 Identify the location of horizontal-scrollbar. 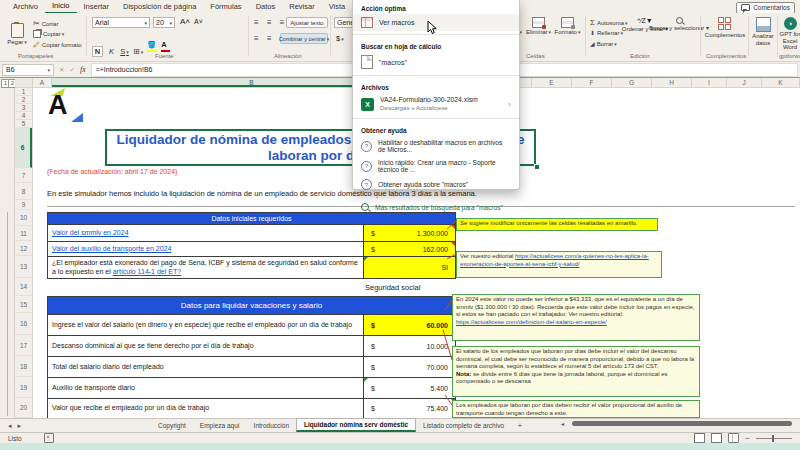
(682, 424).